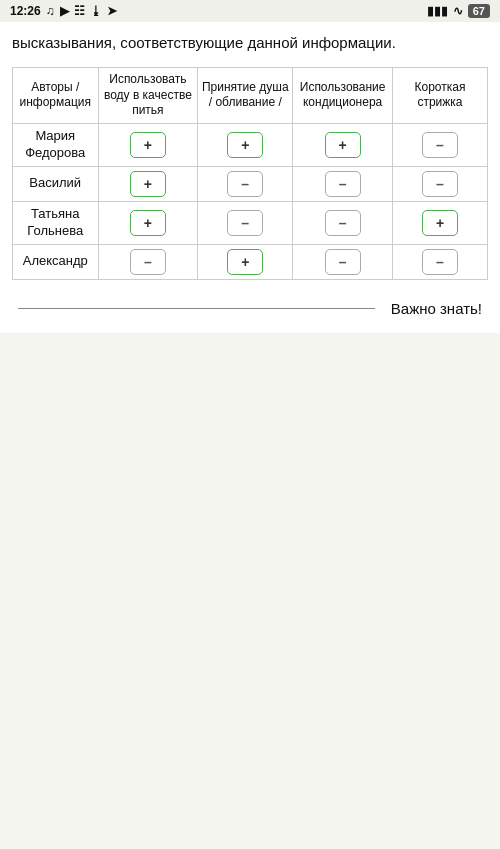 The width and height of the screenshot is (500, 849). What do you see at coordinates (250, 262) in the screenshot?
I see `table-row: Александр–+––` at bounding box center [250, 262].